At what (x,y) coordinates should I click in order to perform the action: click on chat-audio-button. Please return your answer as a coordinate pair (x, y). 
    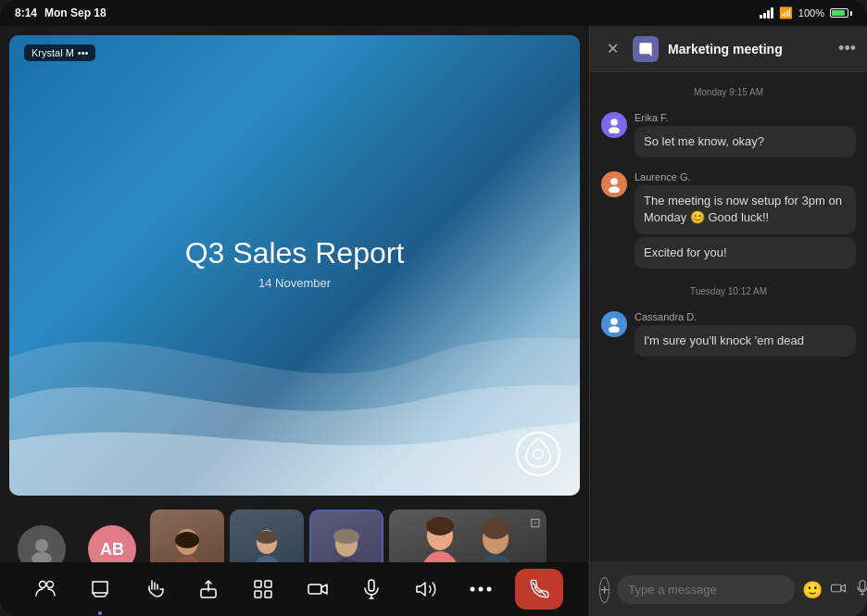
    Looking at the image, I should click on (861, 590).